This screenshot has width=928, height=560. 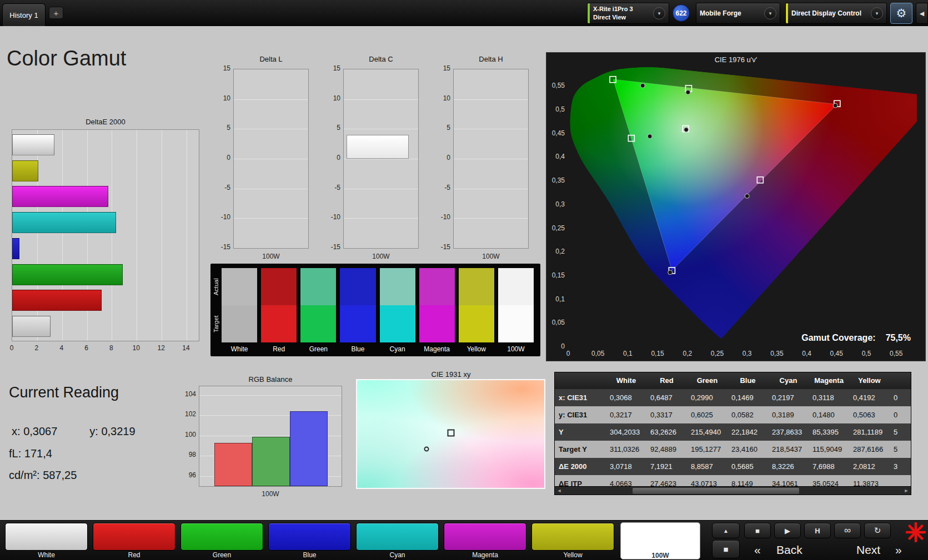 I want to click on delta-c-plot, so click(x=381, y=159).